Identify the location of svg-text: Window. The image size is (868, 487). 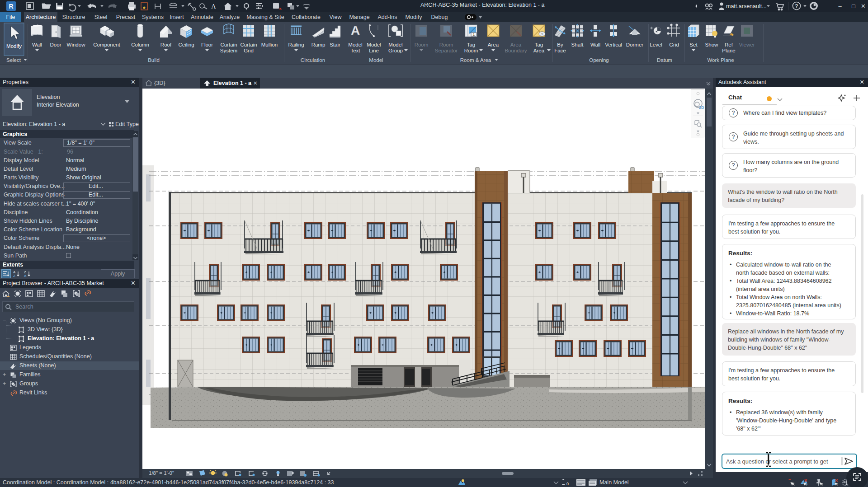
(76, 45).